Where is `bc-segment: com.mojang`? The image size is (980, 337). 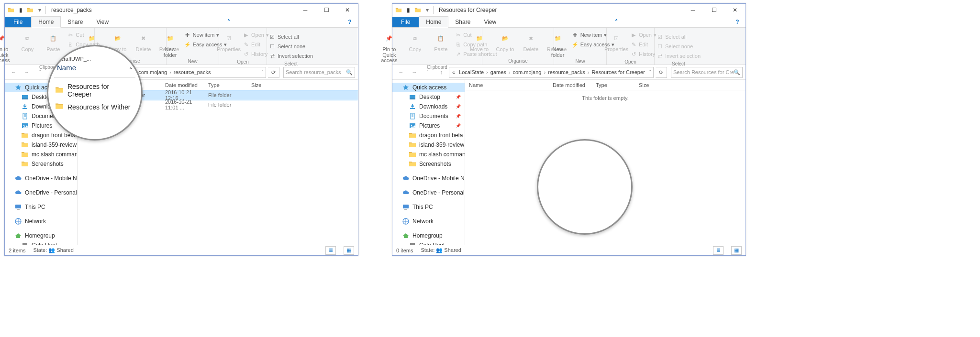 bc-segment: com.mojang is located at coordinates (527, 72).